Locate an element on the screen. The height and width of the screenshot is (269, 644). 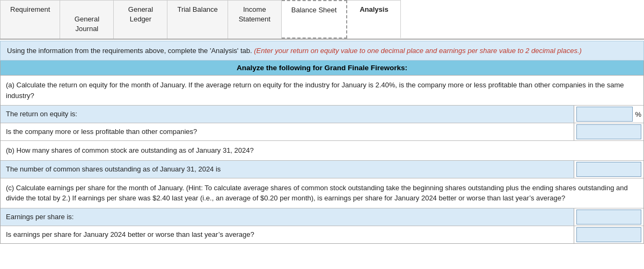
tab-general-journal: GeneralJournal is located at coordinates (87, 19).